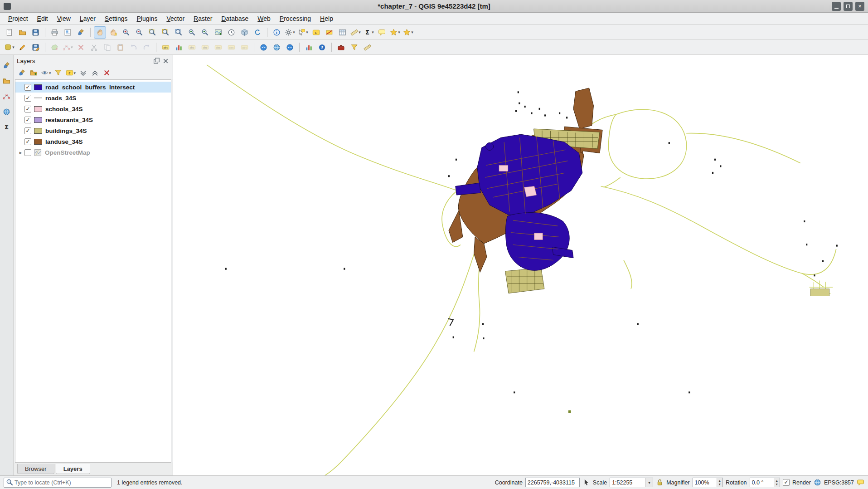 The image size is (868, 489). What do you see at coordinates (23, 47) in the screenshot?
I see `toggle-editing-button` at bounding box center [23, 47].